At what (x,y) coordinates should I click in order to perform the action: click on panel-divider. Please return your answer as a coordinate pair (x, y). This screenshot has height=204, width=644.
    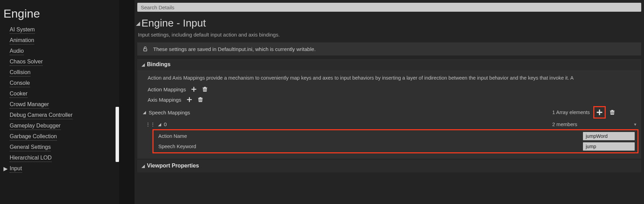
    Looking at the image, I should click on (127, 102).